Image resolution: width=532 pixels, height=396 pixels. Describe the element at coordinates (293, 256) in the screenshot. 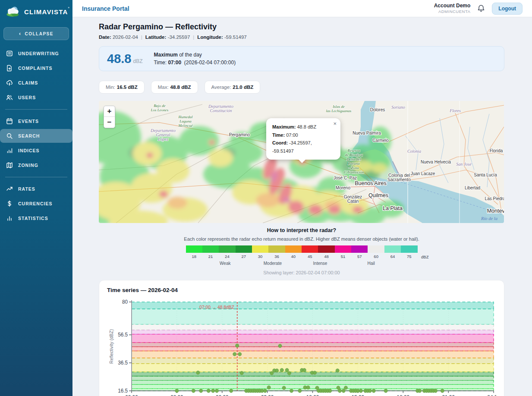

I see `colorbar-tick: 40` at that location.